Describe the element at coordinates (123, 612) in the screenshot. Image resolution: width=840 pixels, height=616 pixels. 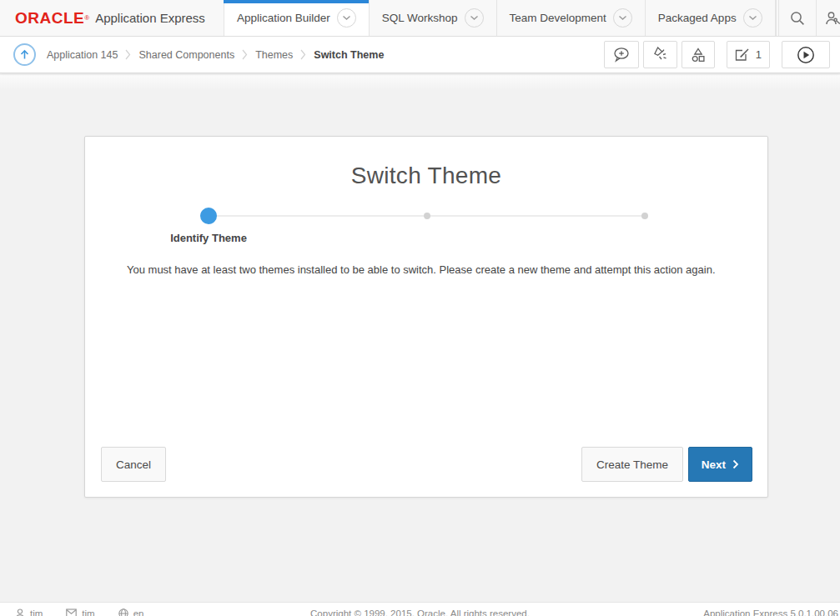
I see `globe-icon` at that location.